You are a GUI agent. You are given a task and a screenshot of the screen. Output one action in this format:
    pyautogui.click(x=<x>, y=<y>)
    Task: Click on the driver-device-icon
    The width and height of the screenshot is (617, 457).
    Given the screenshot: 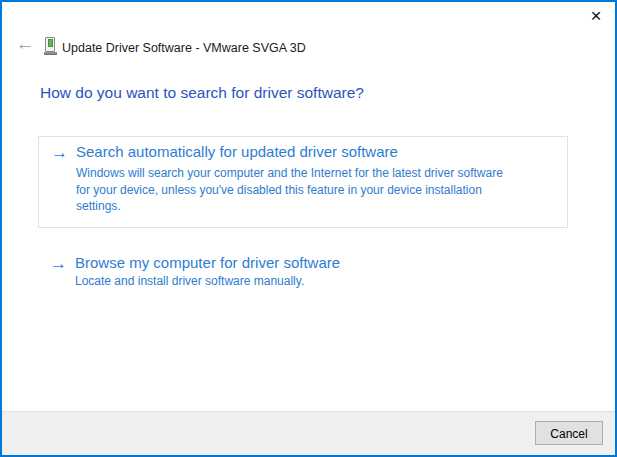 What is the action you would take?
    pyautogui.click(x=50, y=46)
    